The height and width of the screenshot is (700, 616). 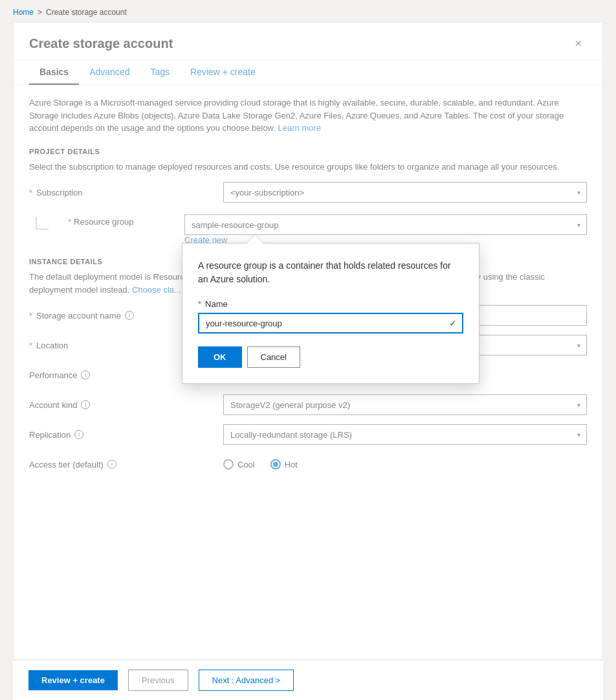 I want to click on breadcrumb-current: Create storage account, so click(x=87, y=12).